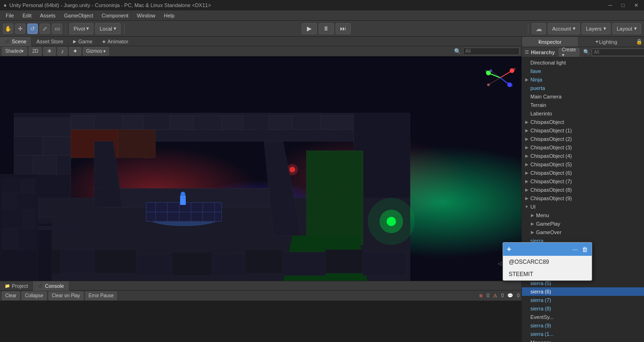  Describe the element at coordinates (529, 262) in the screenshot. I see `dropdown-item-oscarcc89-label: @OSCARCC89` at that location.